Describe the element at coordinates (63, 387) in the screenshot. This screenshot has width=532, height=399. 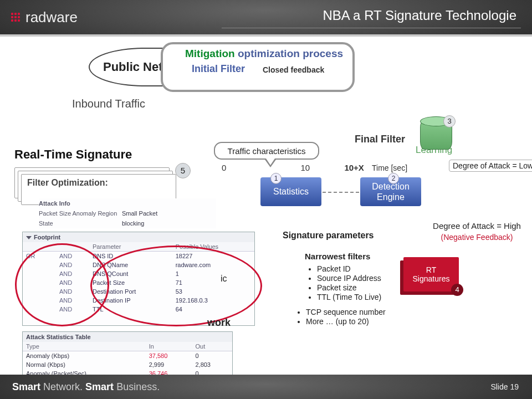
I see `tag-w1: Network.` at that location.